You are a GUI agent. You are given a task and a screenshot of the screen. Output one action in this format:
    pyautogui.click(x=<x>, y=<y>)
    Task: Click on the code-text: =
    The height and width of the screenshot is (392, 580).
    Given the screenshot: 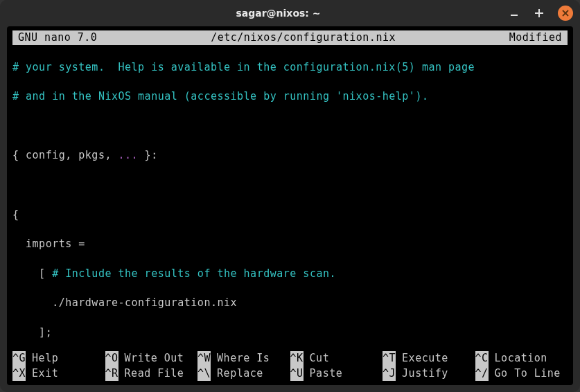 What is the action you would take?
    pyautogui.click(x=82, y=244)
    